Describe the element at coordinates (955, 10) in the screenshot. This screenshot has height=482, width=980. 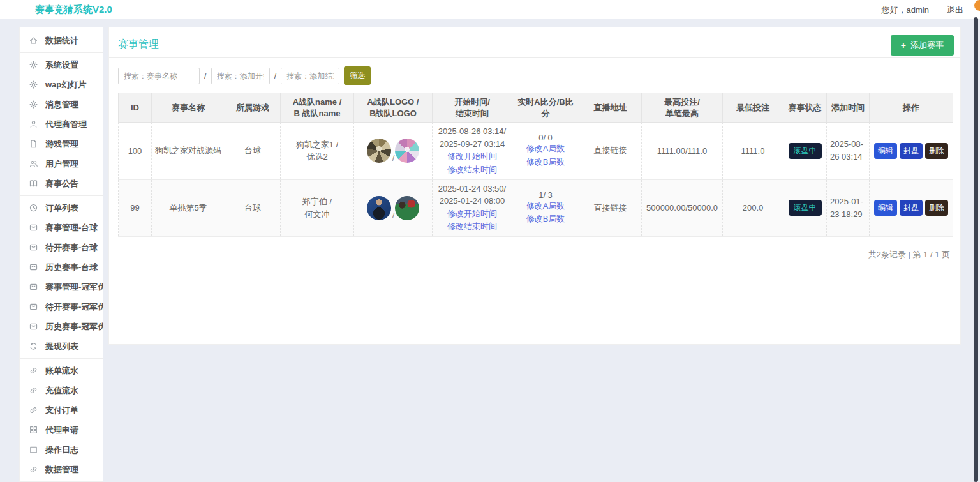
I see `logout-link: 退出` at that location.